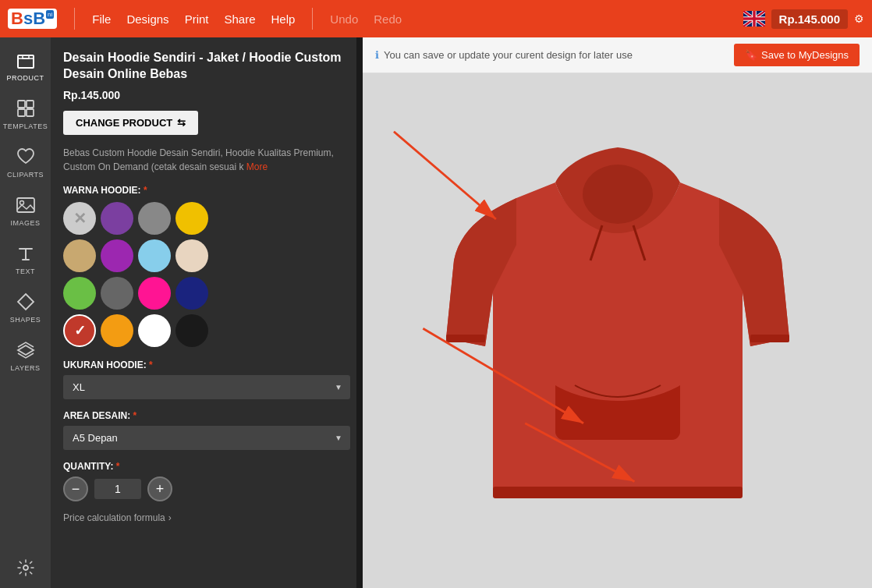  What do you see at coordinates (26, 368) in the screenshot?
I see `sidebar-label-layers: LAYERS` at bounding box center [26, 368].